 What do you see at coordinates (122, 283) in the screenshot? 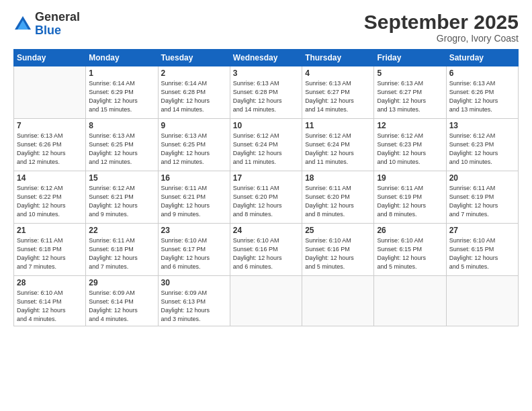
I see `day-number: 29` at bounding box center [122, 283].